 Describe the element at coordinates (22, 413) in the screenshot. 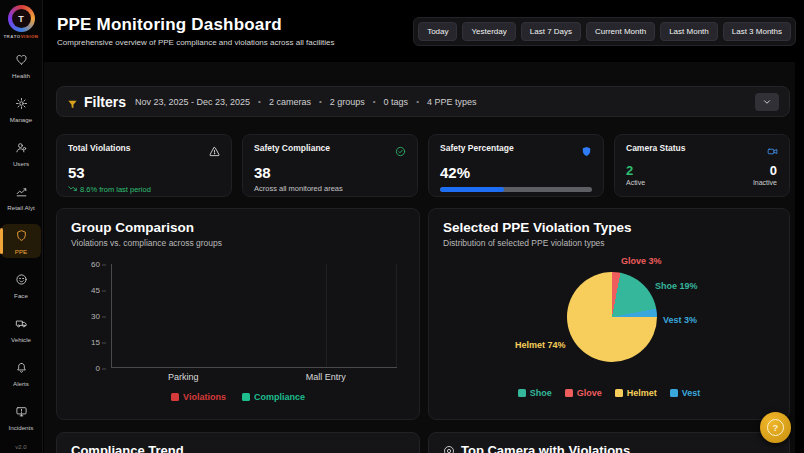

I see `incident-monitor-icon` at that location.